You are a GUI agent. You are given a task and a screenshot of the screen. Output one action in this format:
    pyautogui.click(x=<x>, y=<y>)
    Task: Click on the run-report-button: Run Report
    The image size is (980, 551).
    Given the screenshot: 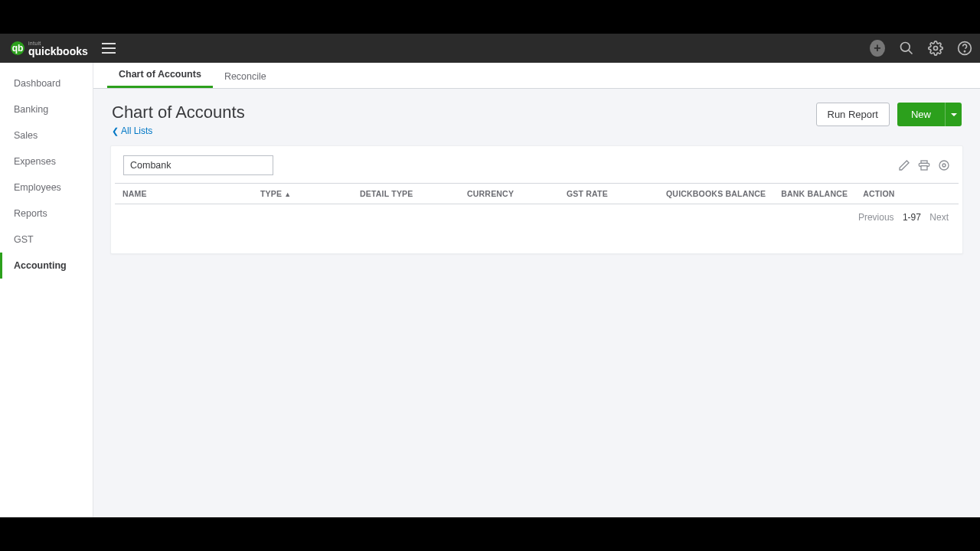 What is the action you would take?
    pyautogui.click(x=853, y=115)
    